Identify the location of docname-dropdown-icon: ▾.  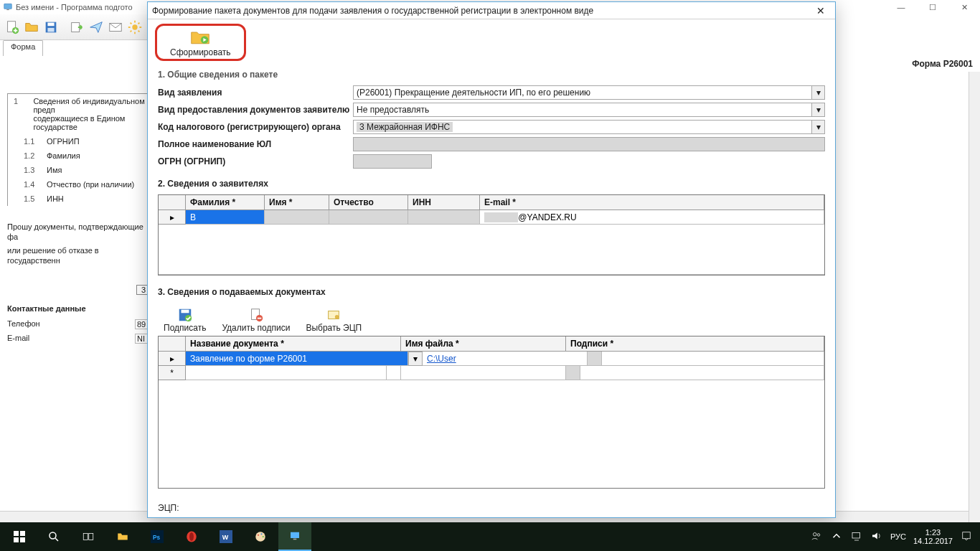
(415, 359).